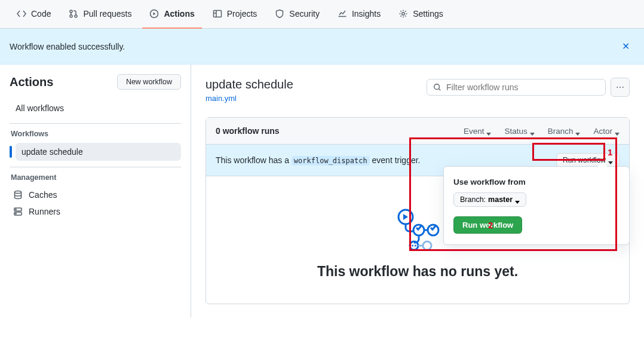 This screenshot has height=355, width=644. Describe the element at coordinates (33, 14) in the screenshot. I see `tab-code: Code` at that location.